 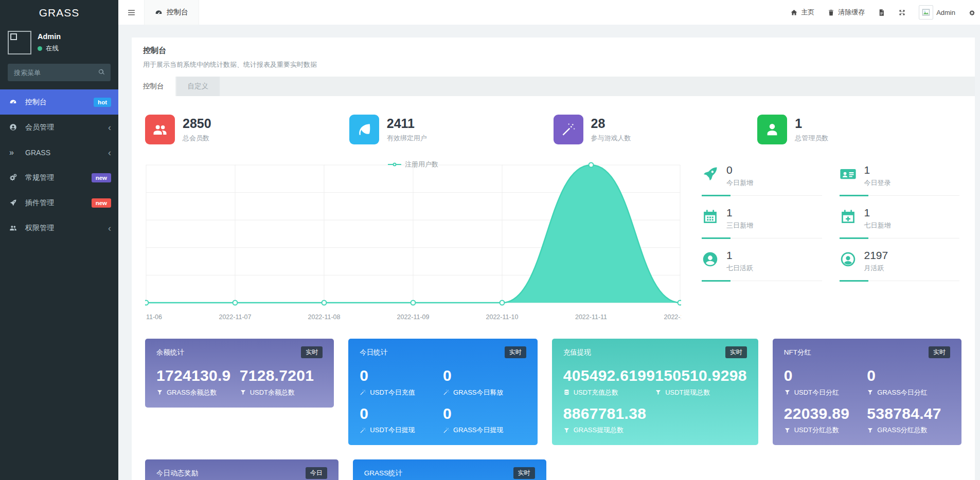 I want to click on card-title: 充值提现, so click(x=577, y=353).